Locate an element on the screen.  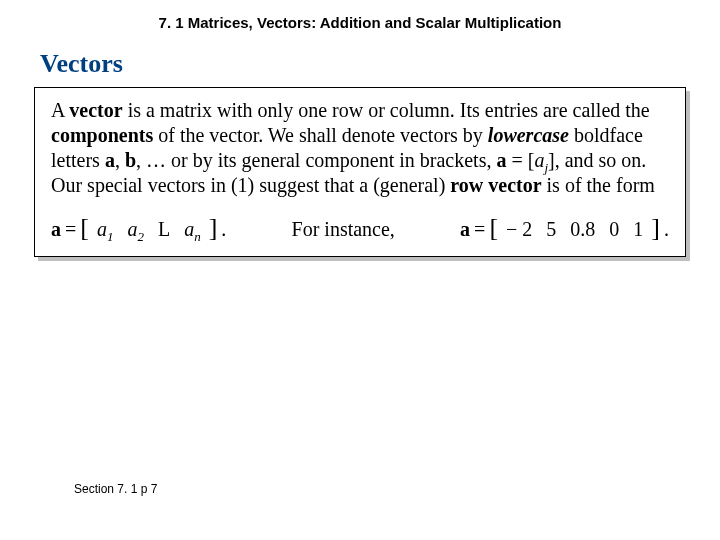
vector-a: a is located at coordinates (110, 160).